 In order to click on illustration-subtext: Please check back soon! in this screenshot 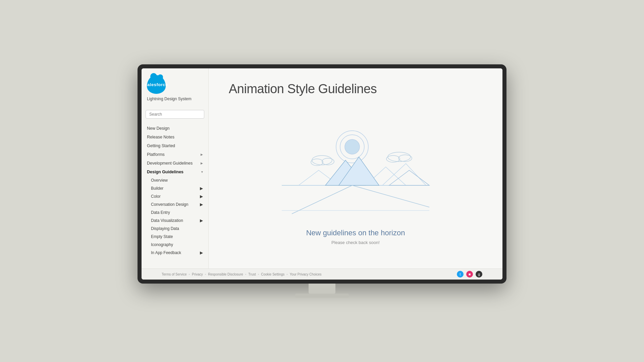, I will do `click(356, 243)`.